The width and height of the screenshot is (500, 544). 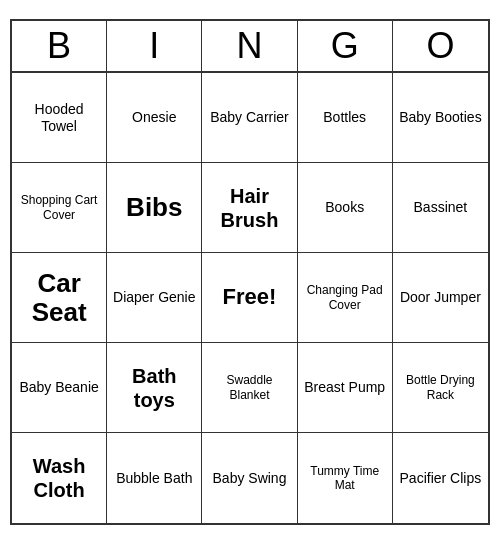 I want to click on bingo-cell: Hooded Towel, so click(x=60, y=118).